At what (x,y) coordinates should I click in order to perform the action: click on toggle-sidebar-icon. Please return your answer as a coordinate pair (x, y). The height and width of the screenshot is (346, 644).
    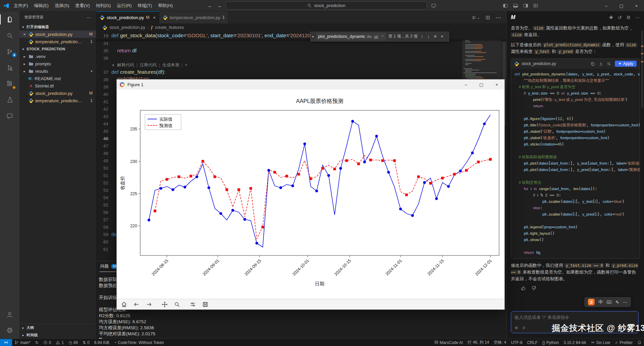
    Looking at the image, I should click on (505, 6).